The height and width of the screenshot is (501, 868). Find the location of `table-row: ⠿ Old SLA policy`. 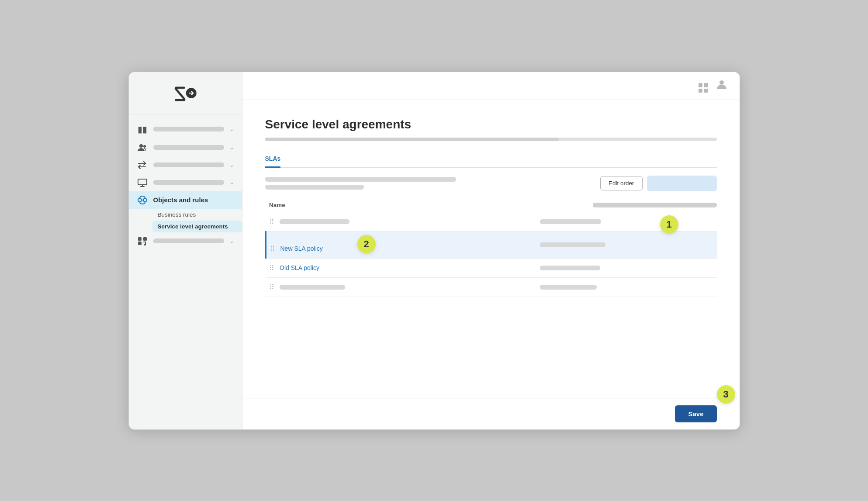

table-row: ⠿ Old SLA policy is located at coordinates (491, 268).